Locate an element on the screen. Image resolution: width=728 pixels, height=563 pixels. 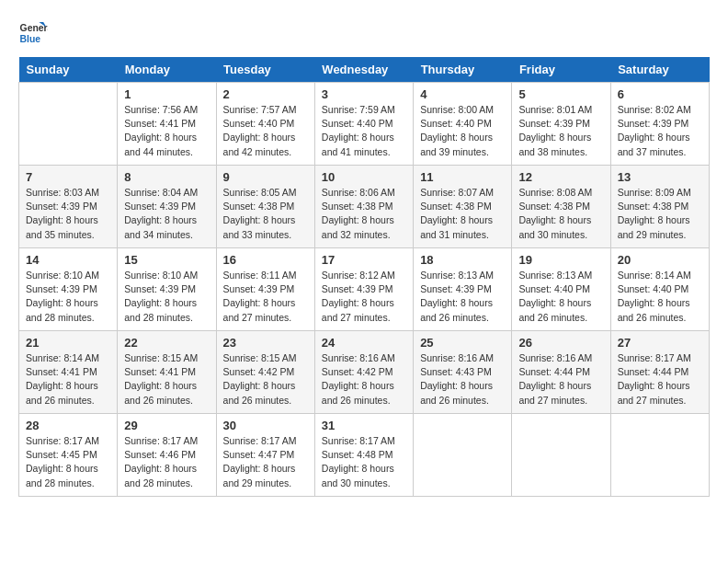
col-header-saturday: Saturday is located at coordinates (660, 70).